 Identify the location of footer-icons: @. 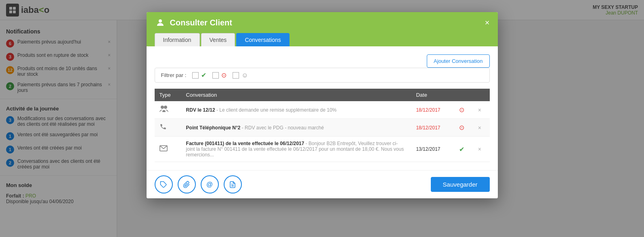
(198, 185).